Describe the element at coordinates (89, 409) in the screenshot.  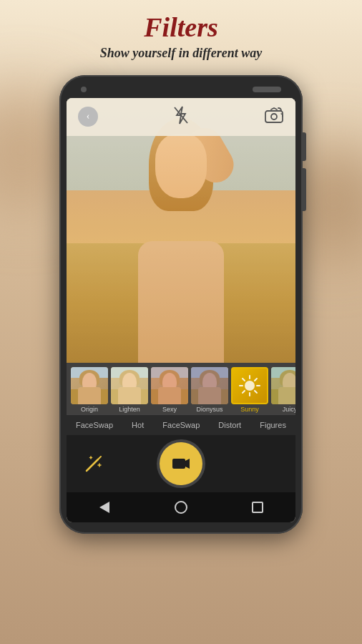
I see `filter-origin-label: Origin` at that location.